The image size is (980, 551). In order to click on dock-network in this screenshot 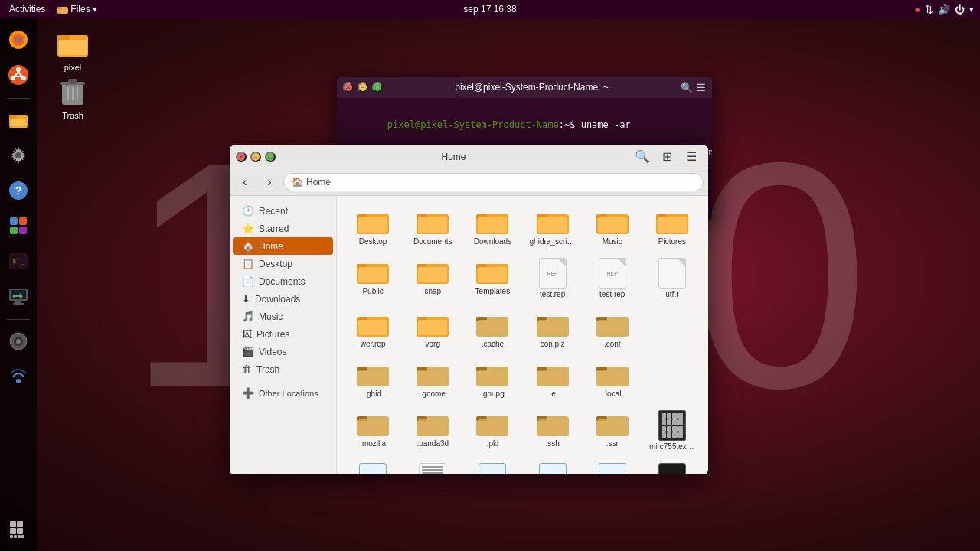, I will do `click(18, 377)`.